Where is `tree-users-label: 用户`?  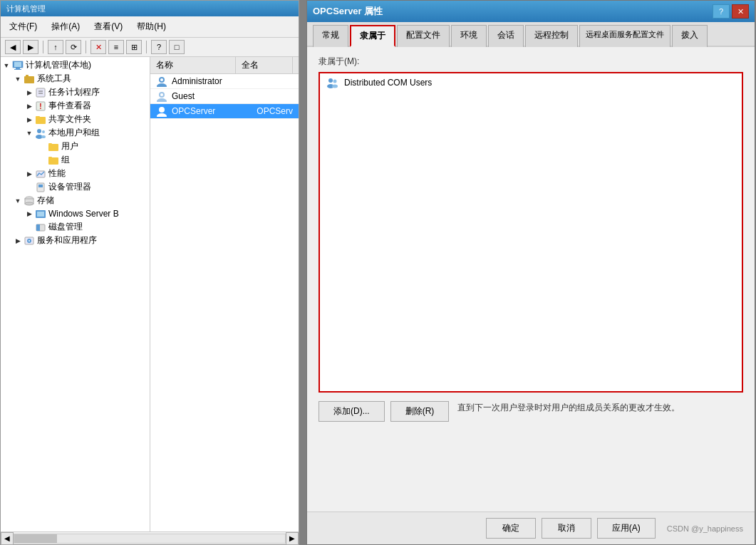
tree-users-label: 用户 is located at coordinates (70, 147).